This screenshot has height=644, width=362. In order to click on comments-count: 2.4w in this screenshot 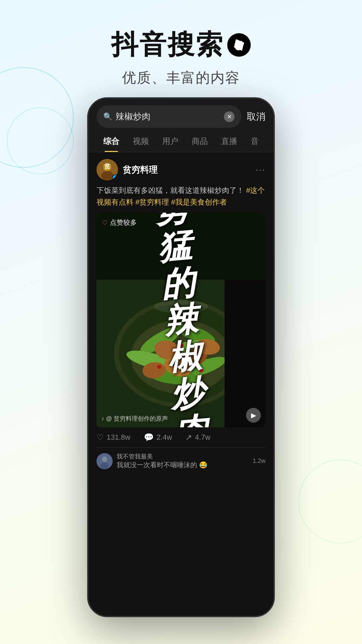, I will do `click(164, 437)`.